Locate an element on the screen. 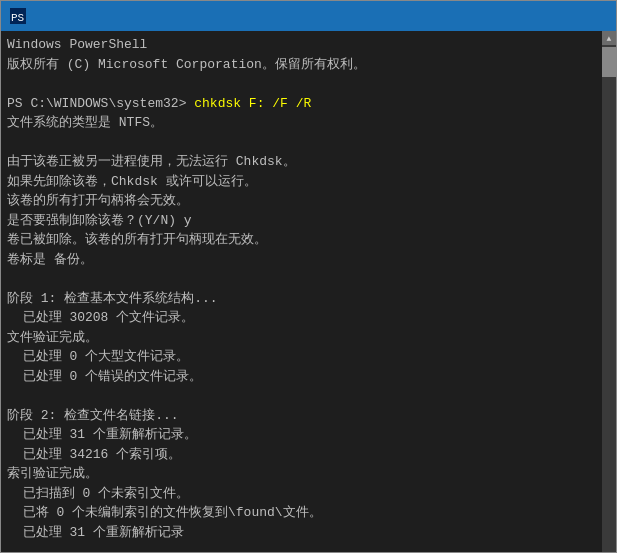 This screenshot has width=617, height=553. minimize-button is located at coordinates (493, 16).